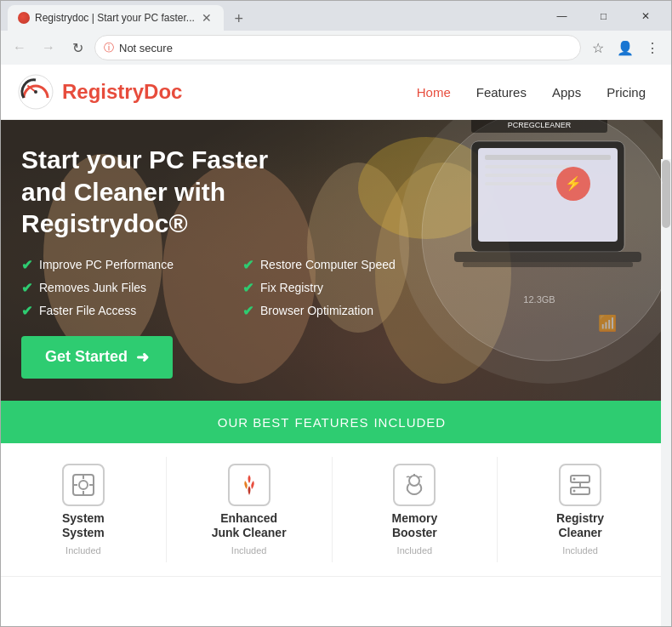 The image size is (672, 627). What do you see at coordinates (83, 485) in the screenshot?
I see `system-icon` at bounding box center [83, 485].